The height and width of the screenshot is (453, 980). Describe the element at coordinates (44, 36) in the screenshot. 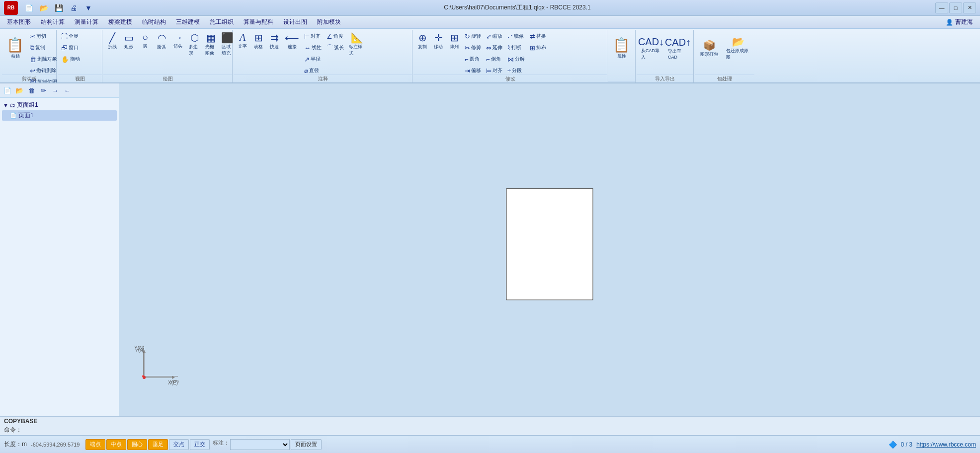

I see `cut-btn: ✂ 剪切` at that location.